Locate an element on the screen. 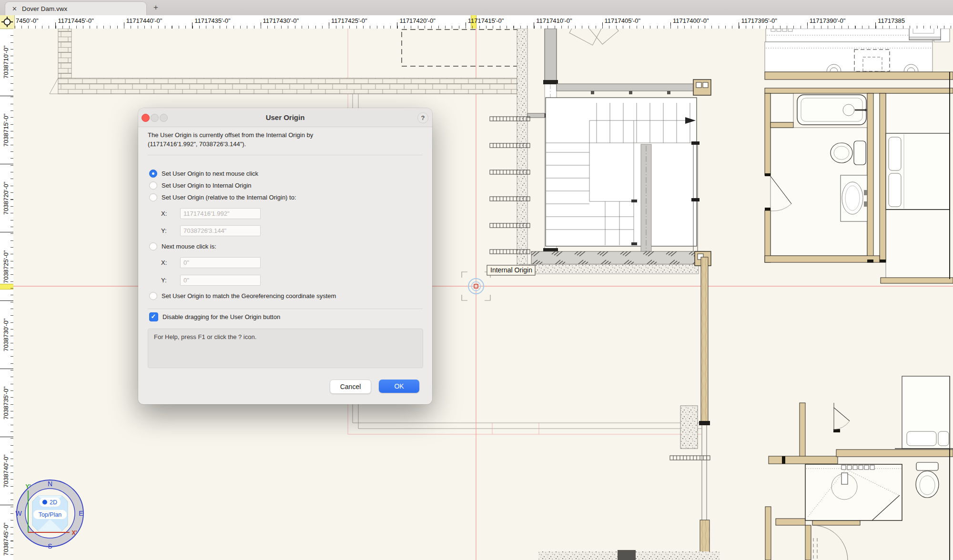  ruler-label: 11717395'-0" is located at coordinates (759, 21).